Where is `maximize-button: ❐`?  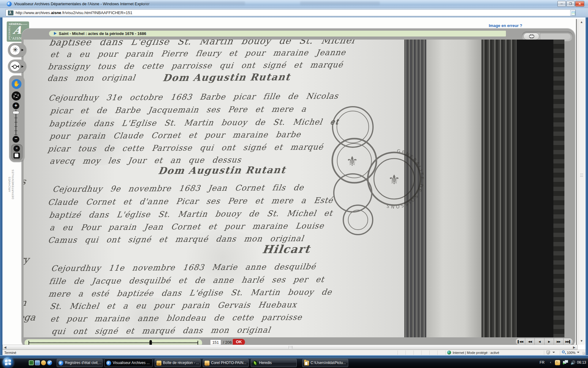 maximize-button: ❐ is located at coordinates (571, 4).